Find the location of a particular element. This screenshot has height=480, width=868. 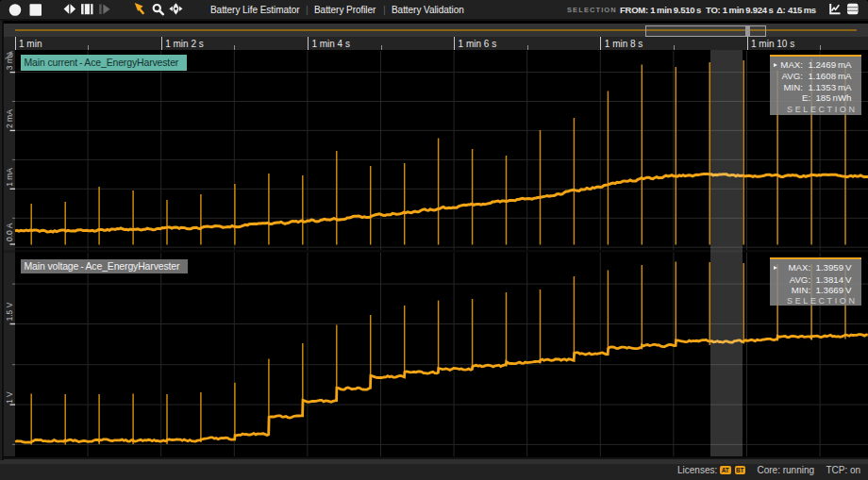

svg-text: 1.5 V is located at coordinates (9, 311).